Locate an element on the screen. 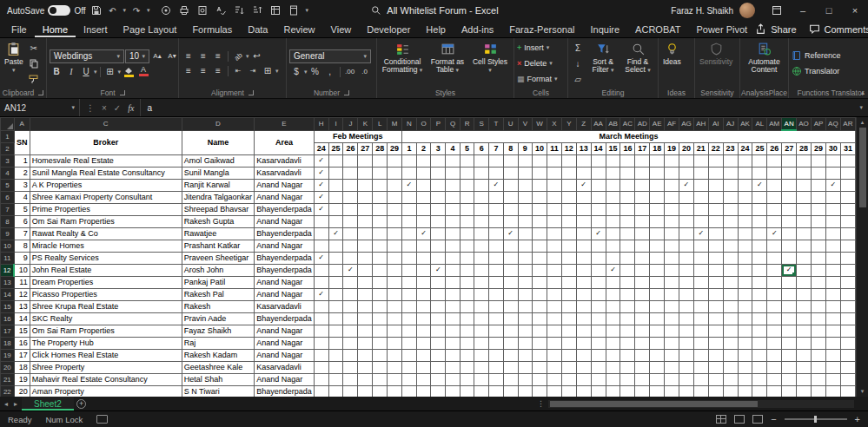 Image resolution: width=868 pixels, height=427 pixels. cell-E19: Anand Nagar is located at coordinates (285, 355).